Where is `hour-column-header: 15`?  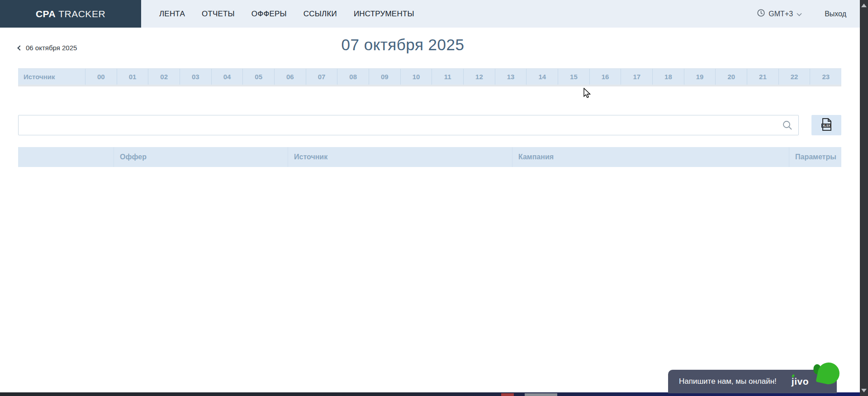 hour-column-header: 15 is located at coordinates (574, 77).